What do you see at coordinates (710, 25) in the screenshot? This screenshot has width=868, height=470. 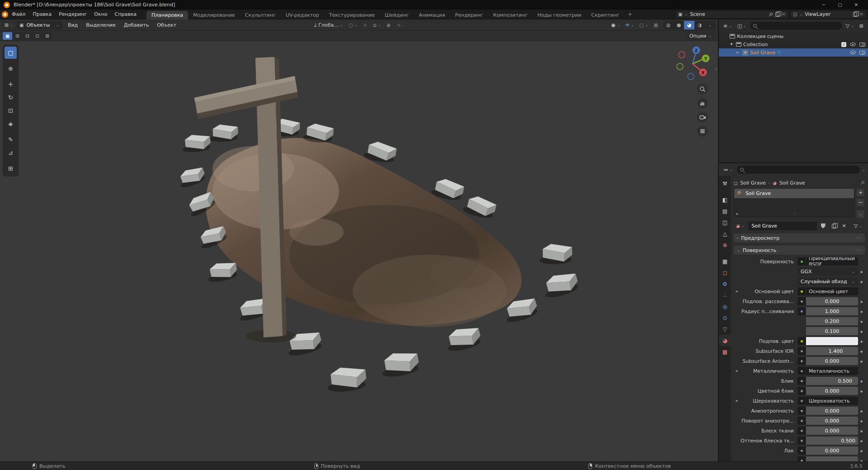 I see `shading-options-dropdown: ⌄` at bounding box center [710, 25].